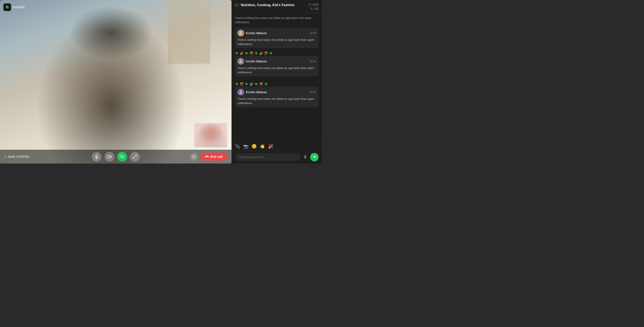 This screenshot has height=327, width=644. What do you see at coordinates (277, 66) in the screenshot?
I see `list-item: 🪲🎉🪲🎊🪲🎉🎊🪲 Kristin Watson 02:45 There's no…` at bounding box center [277, 66].